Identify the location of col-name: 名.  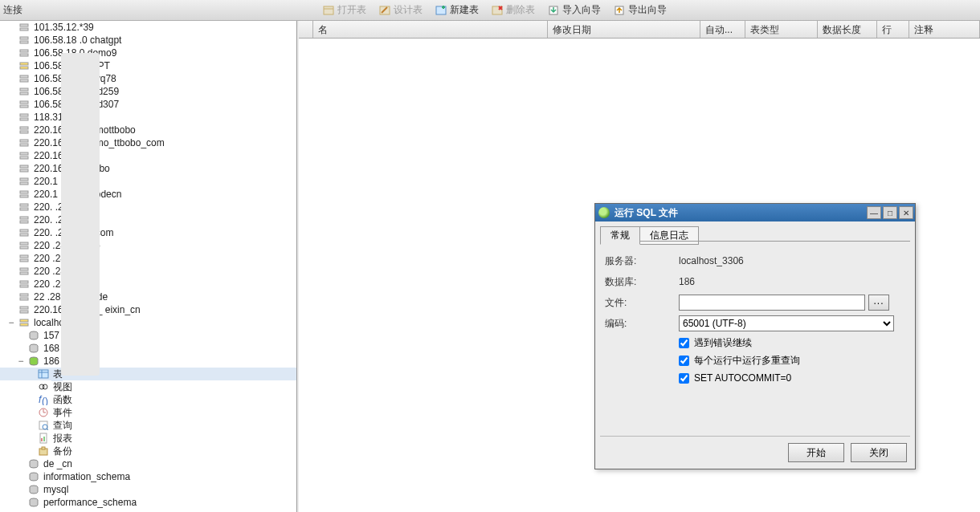
(431, 29).